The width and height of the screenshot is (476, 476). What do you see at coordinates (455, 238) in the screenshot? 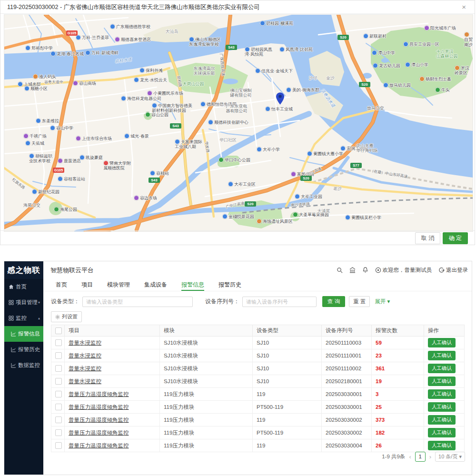
I see `confirm-button: 确 定` at bounding box center [455, 238].